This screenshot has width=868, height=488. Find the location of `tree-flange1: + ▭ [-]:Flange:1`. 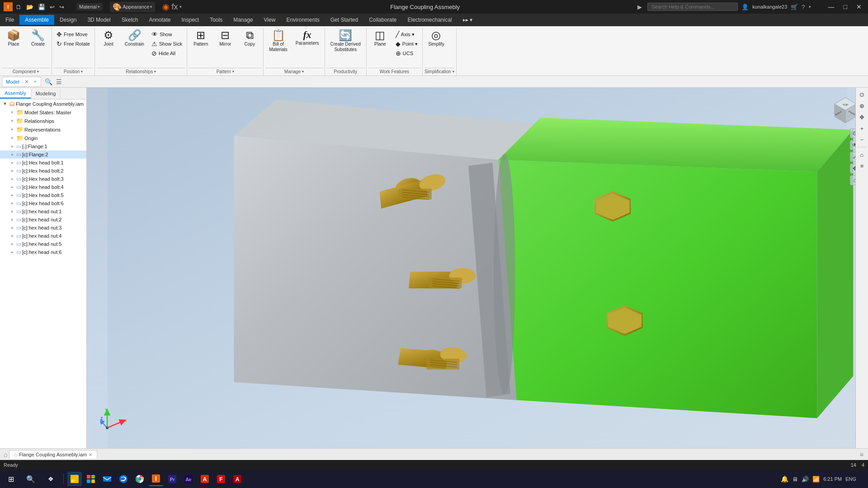

tree-flange1: + ▭ [-]:Flange:1 is located at coordinates (43, 146).